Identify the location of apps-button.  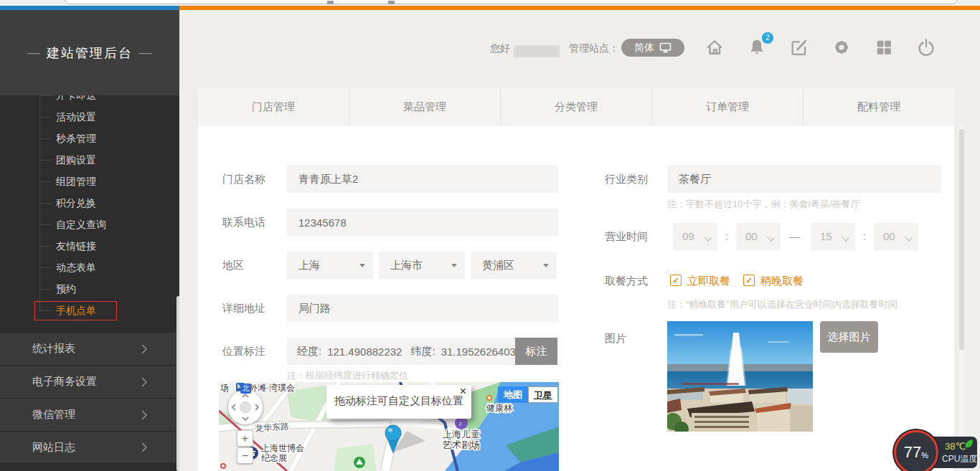
(884, 47).